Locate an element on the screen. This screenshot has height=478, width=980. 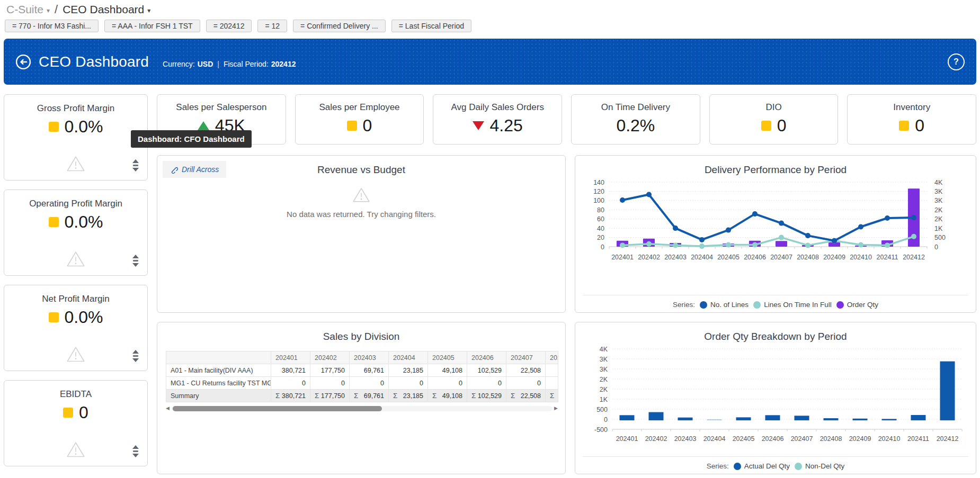
summary-value: 22,508 is located at coordinates (531, 396).